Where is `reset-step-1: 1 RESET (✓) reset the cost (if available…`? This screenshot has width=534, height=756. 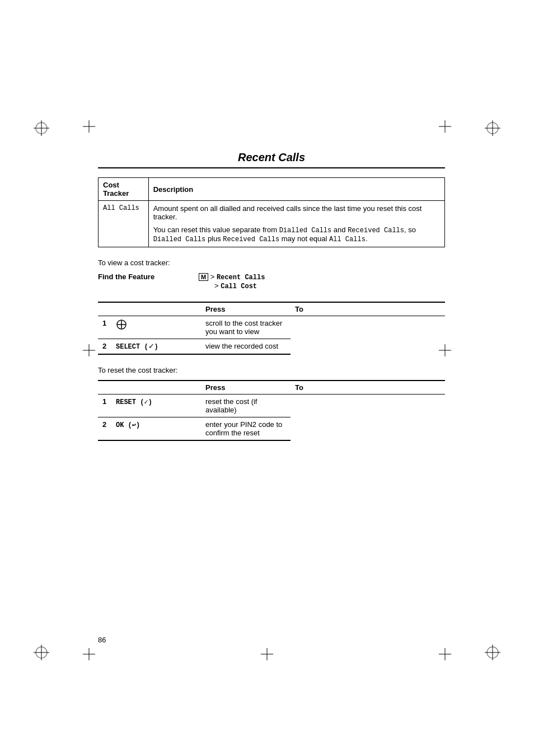
reset-step-1: 1 RESET (✓) reset the cost (if available… is located at coordinates (271, 406).